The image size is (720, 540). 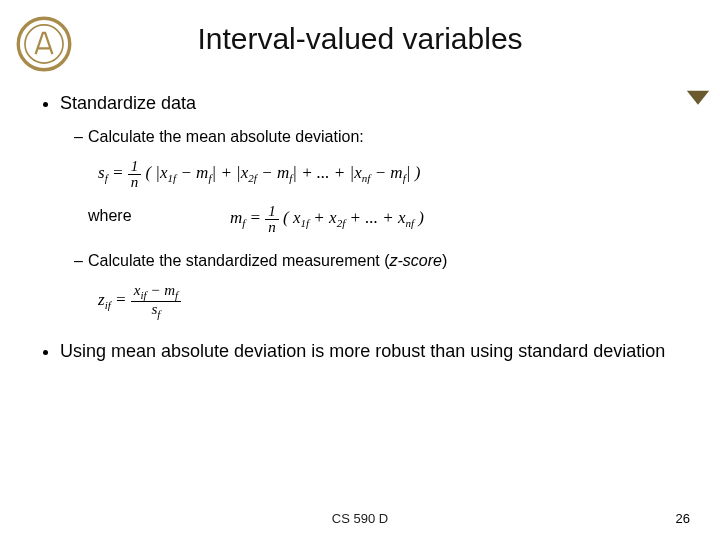 I want to click on page-number: 26, so click(x=683, y=518).